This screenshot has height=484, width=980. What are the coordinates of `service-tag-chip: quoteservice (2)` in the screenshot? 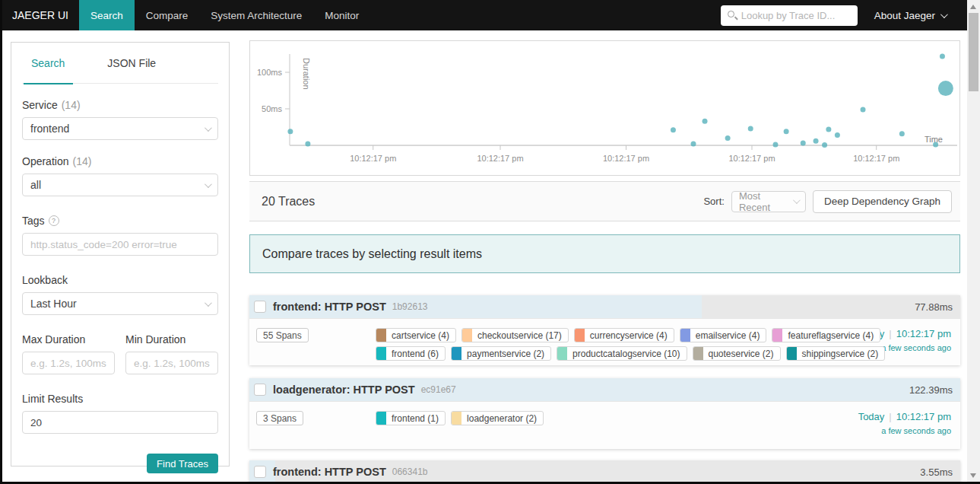 It's located at (737, 353).